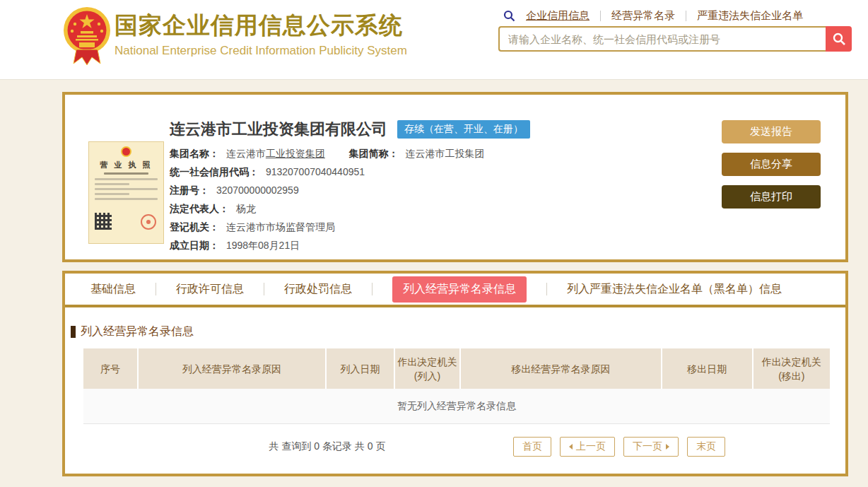  What do you see at coordinates (295, 153) in the screenshot?
I see `group-name-link: 工业投资集团` at bounding box center [295, 153].